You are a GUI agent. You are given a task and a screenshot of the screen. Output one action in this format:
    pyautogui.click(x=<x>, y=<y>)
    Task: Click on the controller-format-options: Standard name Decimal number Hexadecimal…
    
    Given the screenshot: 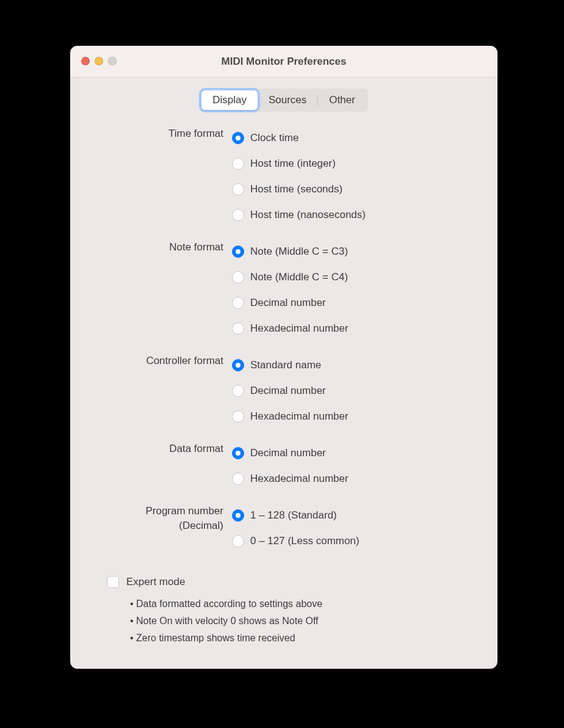 What is the action you would take?
    pyautogui.click(x=353, y=391)
    